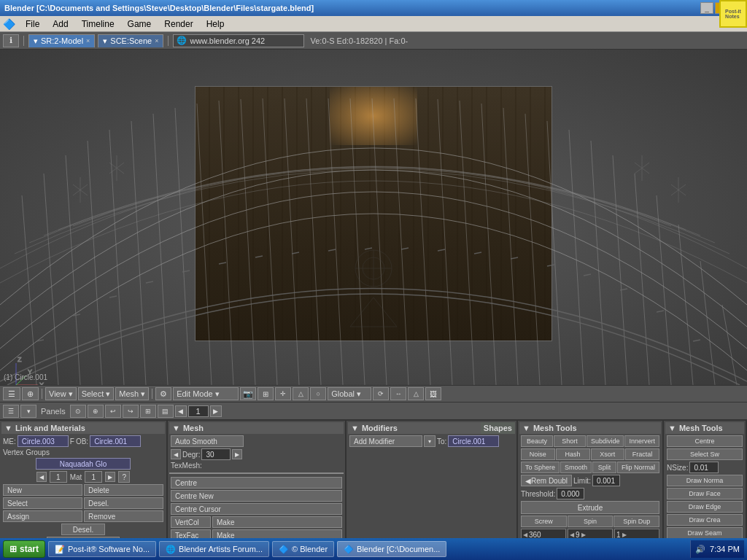  Describe the element at coordinates (12, 394) in the screenshot. I see `vt-icon-btn: ☰` at that location.